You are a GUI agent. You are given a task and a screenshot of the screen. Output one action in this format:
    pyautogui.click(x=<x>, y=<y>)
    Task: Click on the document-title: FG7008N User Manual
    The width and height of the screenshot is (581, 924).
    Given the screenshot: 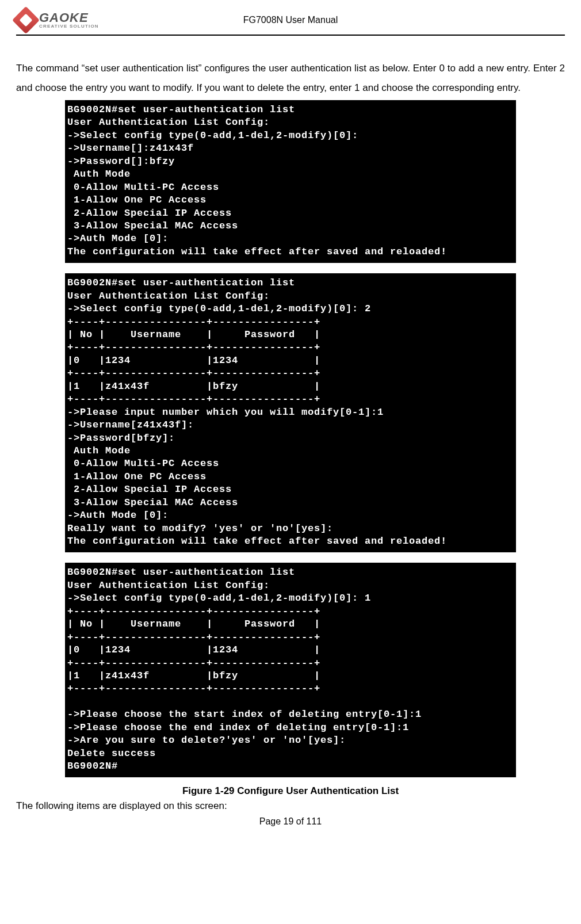 What is the action you would take?
    pyautogui.click(x=291, y=20)
    